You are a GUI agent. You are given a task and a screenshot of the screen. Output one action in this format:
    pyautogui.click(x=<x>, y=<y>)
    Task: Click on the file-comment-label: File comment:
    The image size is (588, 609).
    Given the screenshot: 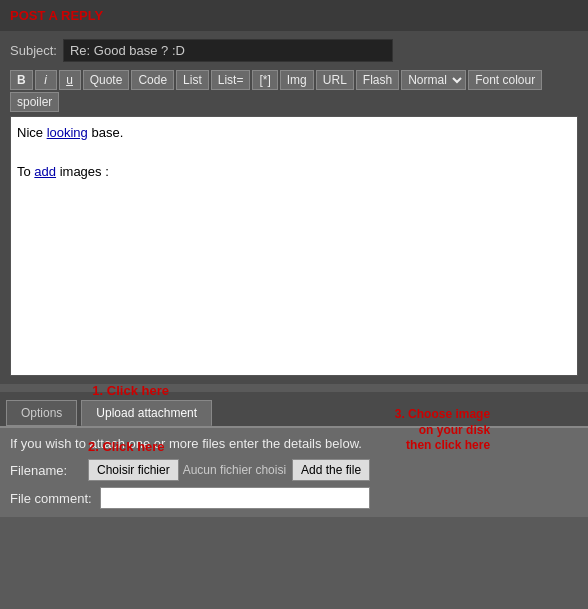 What is the action you would take?
    pyautogui.click(x=51, y=498)
    